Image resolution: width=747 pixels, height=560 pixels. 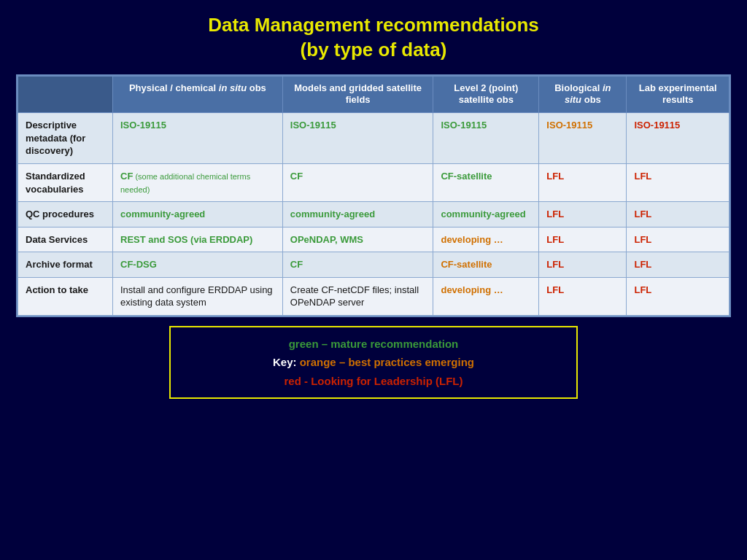 I want to click on table-row: Archive formatCF-DSGCFCF-satelliteLFLLFL, so click(x=374, y=265).